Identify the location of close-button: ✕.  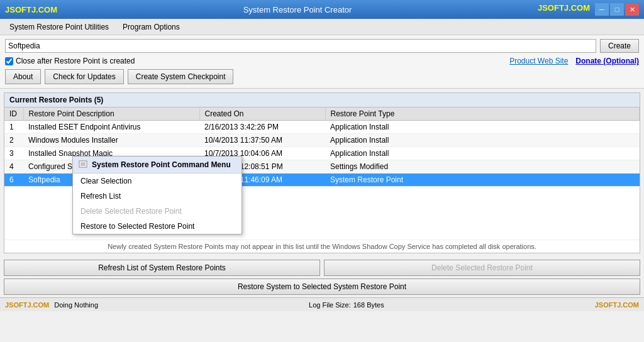
(632, 9).